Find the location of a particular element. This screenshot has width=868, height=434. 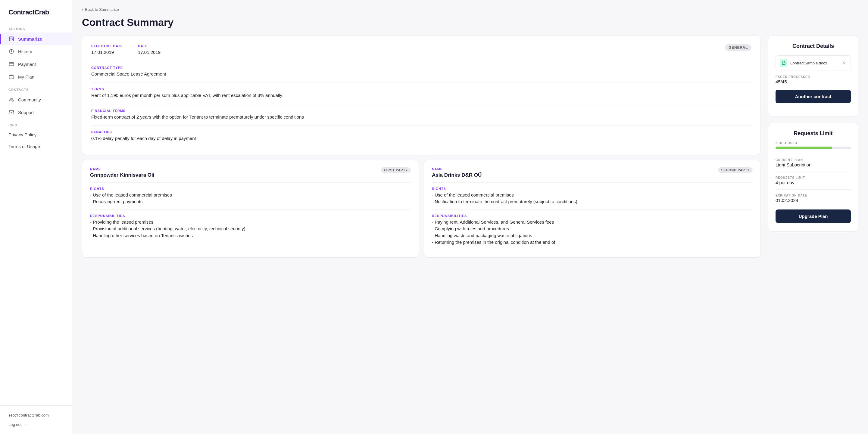

usage-label: 3 OF 4 USED is located at coordinates (813, 143).